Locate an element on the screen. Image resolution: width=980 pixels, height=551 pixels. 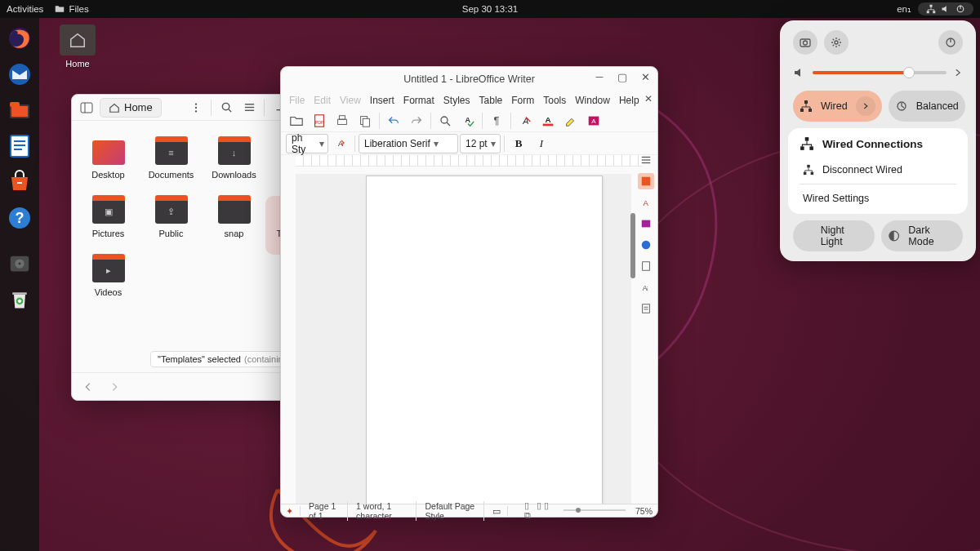
menu-format: Format is located at coordinates (419, 100).